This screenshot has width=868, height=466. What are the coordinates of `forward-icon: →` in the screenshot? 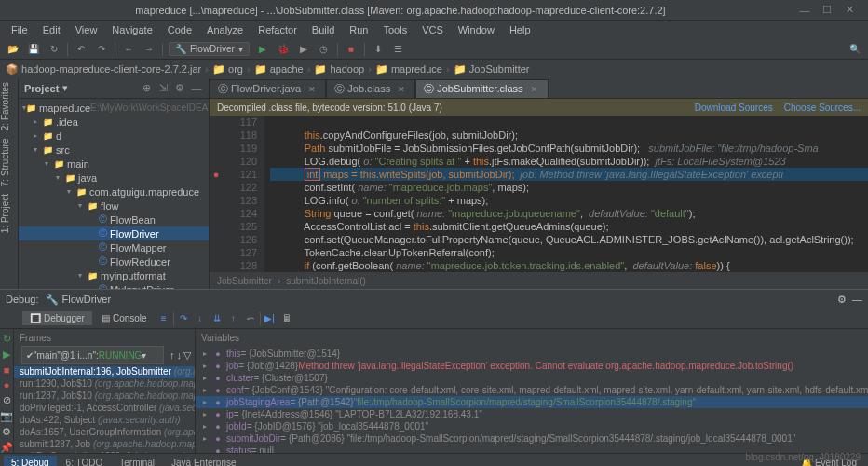 It's located at (149, 49).